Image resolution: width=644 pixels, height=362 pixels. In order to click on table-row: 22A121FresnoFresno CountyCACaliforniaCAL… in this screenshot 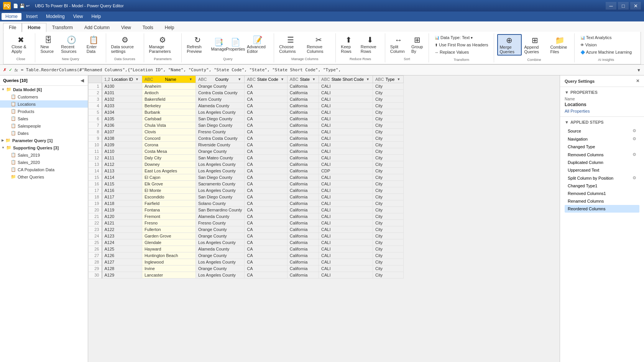, I will do `click(246, 223)`.